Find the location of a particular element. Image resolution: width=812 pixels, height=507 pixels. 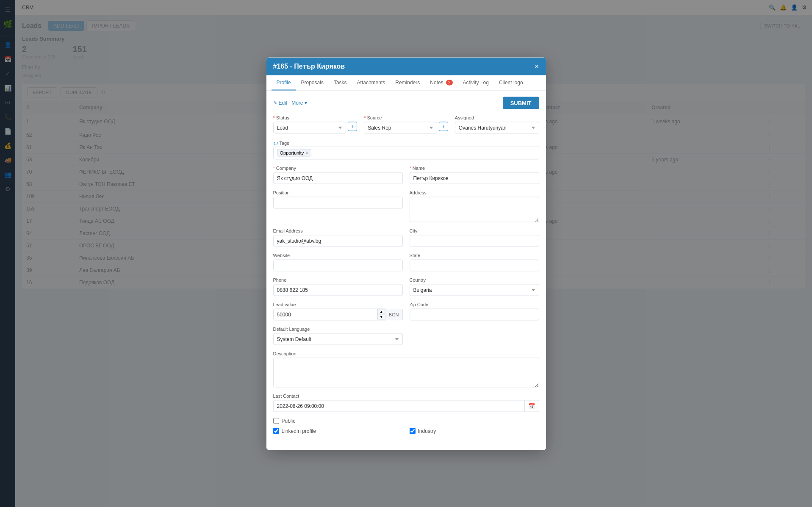

description-label: Description is located at coordinates (406, 353).